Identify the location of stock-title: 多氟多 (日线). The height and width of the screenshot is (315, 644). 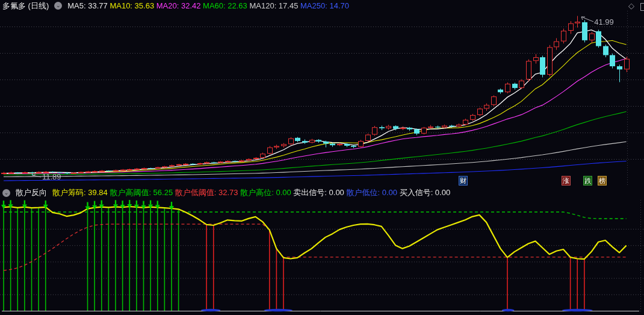
(25, 6).